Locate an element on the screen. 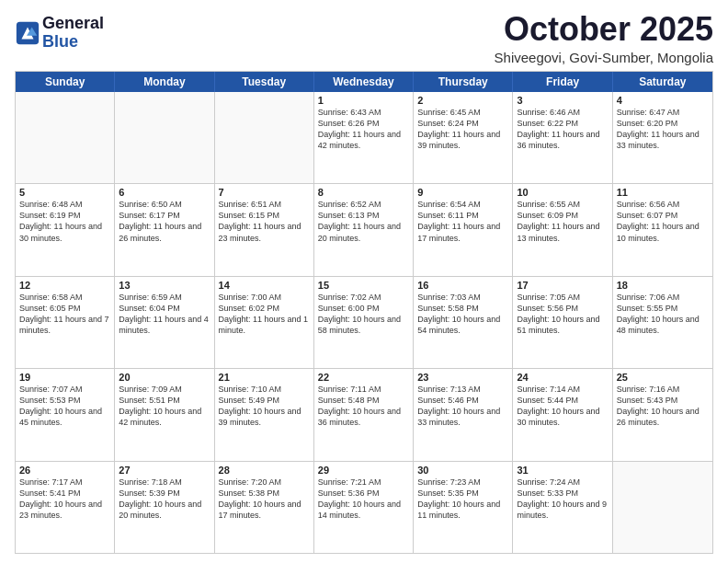  cell-info: Sunrise: 7:18 AM Sunset: 5:39 PM Dayligh… is located at coordinates (164, 499).